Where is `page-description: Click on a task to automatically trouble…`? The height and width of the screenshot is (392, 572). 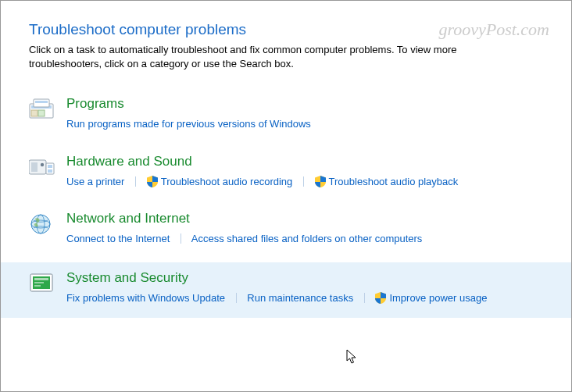 page-description: Click on a task to automatically trouble… is located at coordinates (279, 57).